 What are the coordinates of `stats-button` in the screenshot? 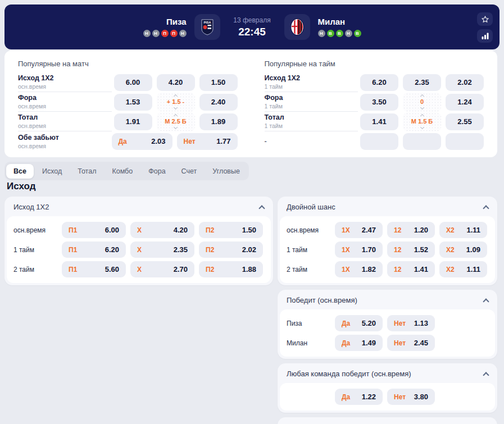 It's located at (485, 36).